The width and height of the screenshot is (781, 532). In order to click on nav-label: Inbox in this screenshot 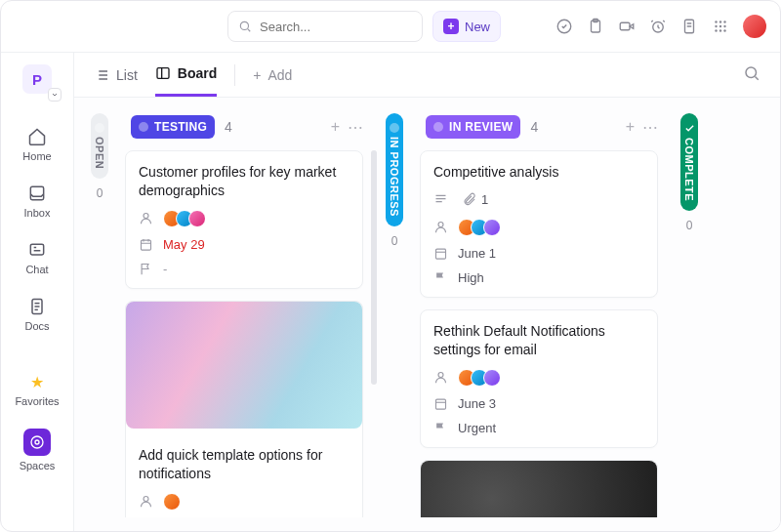, I will do `click(37, 213)`.